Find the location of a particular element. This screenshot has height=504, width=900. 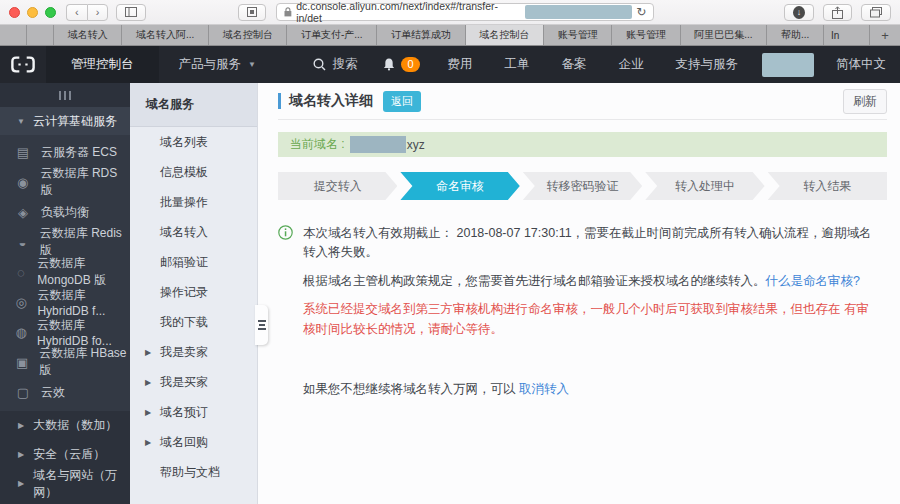

subsidebar-item-label: 域名预订 is located at coordinates (184, 412).